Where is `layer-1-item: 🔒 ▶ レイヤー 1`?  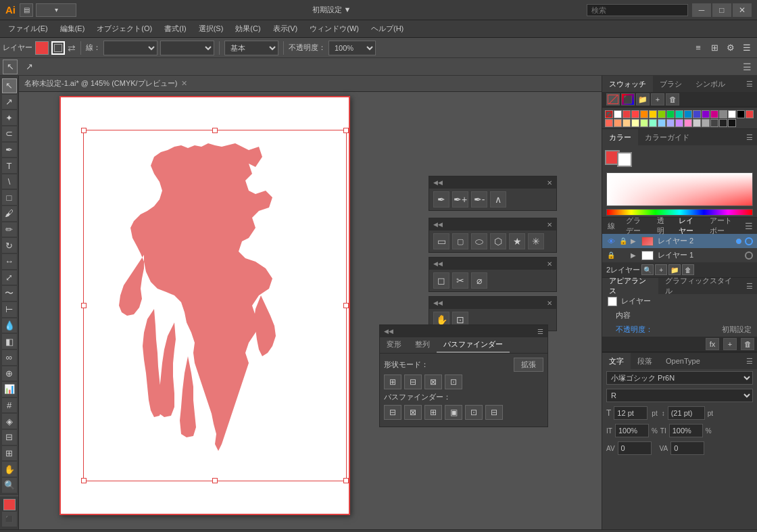
layer-1-item: 🔒 ▶ レイヤー 1 is located at coordinates (680, 256).